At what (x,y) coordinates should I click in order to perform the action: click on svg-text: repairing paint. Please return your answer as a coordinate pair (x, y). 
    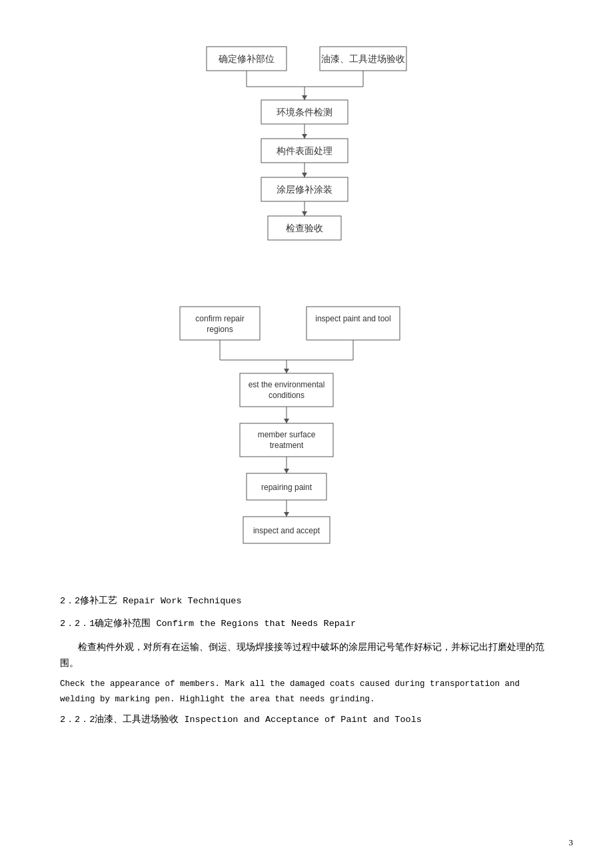
    Looking at the image, I should click on (287, 487).